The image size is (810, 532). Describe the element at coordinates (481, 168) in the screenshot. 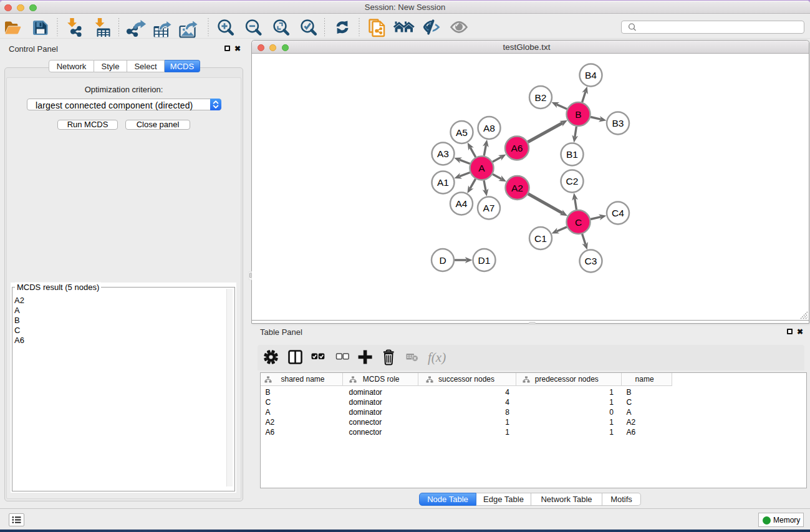

I see `svg-text: A` at that location.